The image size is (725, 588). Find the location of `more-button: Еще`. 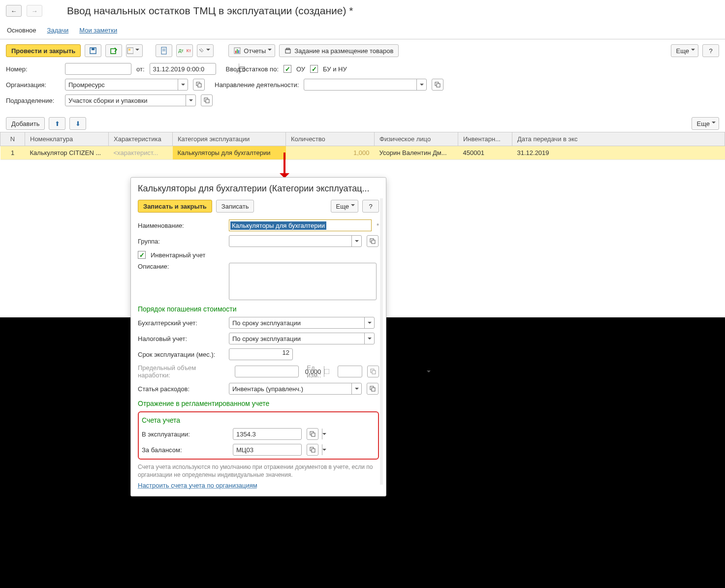

more-button: Еще is located at coordinates (685, 51).